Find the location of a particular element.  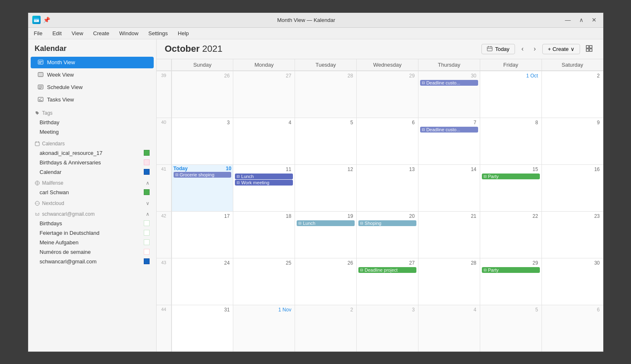

day-cell-oct17: 17 is located at coordinates (202, 235).